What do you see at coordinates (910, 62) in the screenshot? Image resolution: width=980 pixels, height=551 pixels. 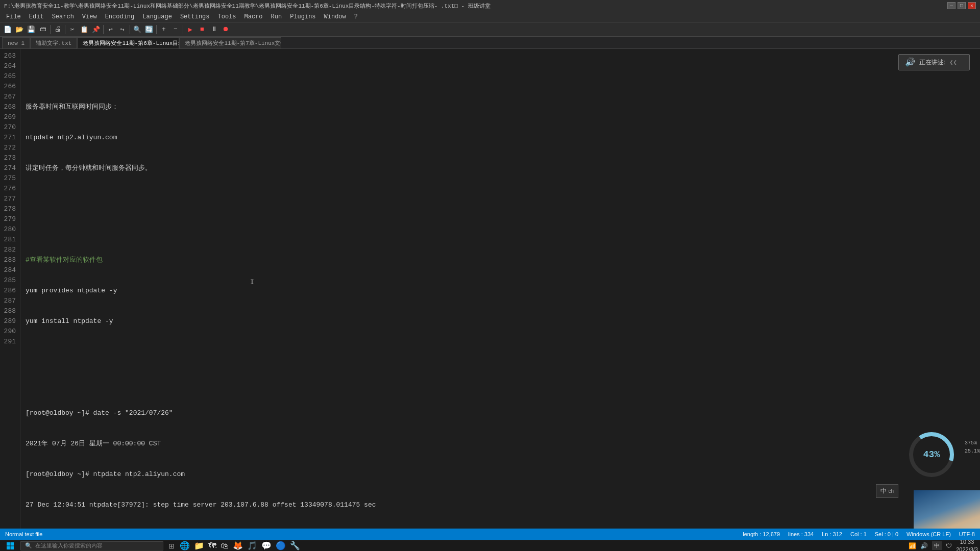 I see `speaker-icon: 🔊` at bounding box center [910, 62].